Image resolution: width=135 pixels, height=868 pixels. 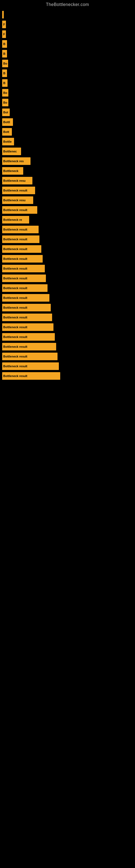 What do you see at coordinates (16, 161) in the screenshot?
I see `bar: Bottleneck res` at bounding box center [16, 161].